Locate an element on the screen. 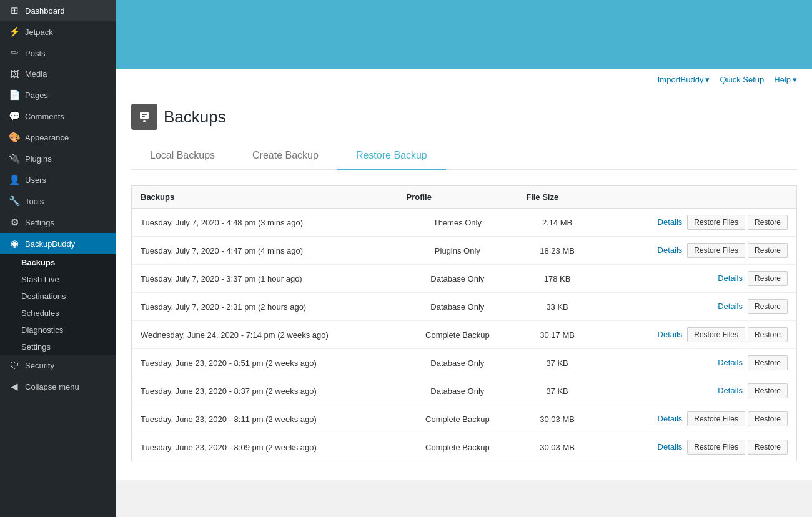 This screenshot has width=812, height=517. collapse-menu-button: ◀ Collapse menu is located at coordinates (58, 387).